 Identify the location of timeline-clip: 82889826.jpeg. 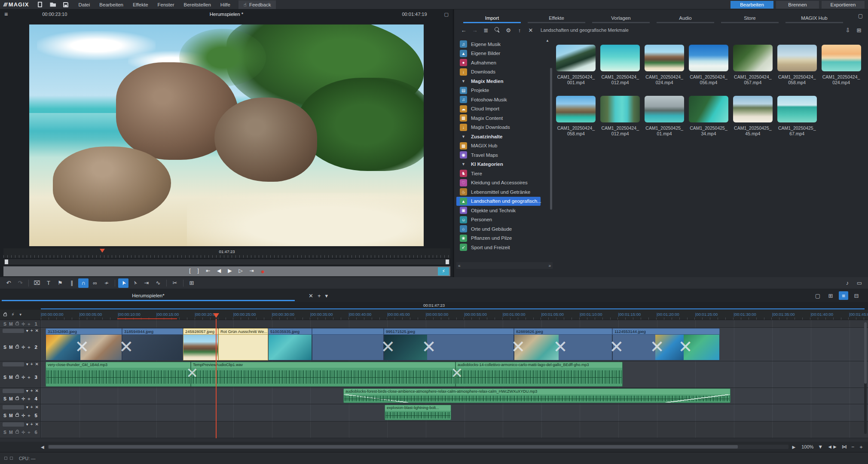
(563, 345).